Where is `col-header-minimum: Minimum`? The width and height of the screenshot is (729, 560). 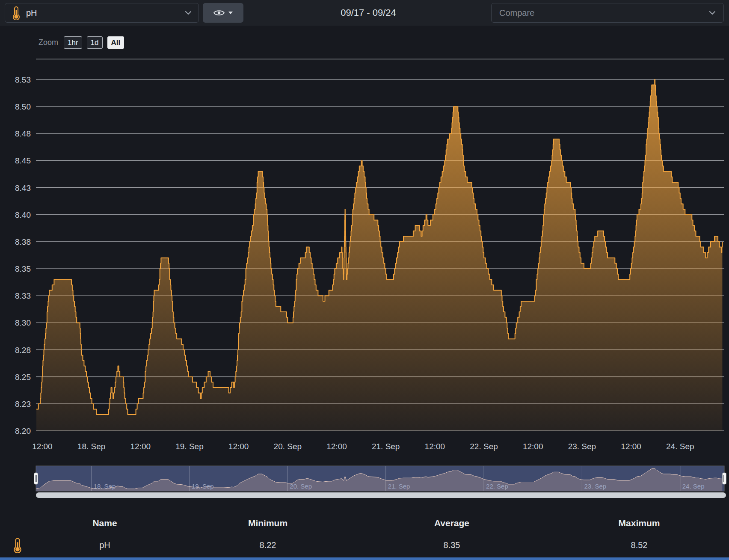 col-header-minimum: Minimum is located at coordinates (268, 523).